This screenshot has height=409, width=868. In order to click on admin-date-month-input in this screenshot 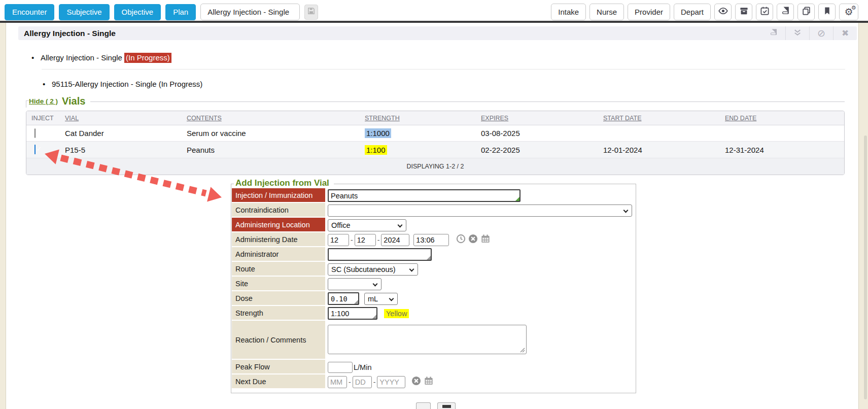, I will do `click(338, 240)`.